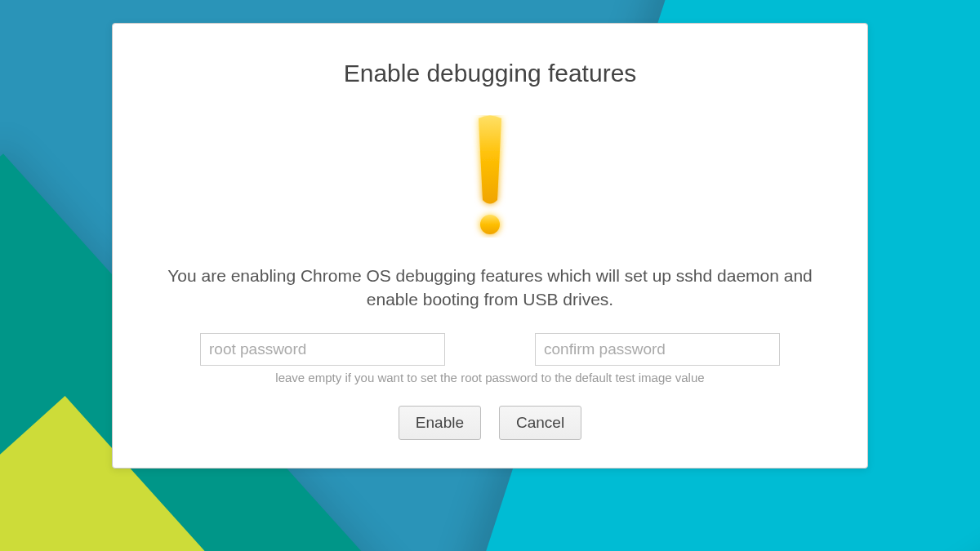 The width and height of the screenshot is (980, 551). I want to click on root-password-input, so click(323, 349).